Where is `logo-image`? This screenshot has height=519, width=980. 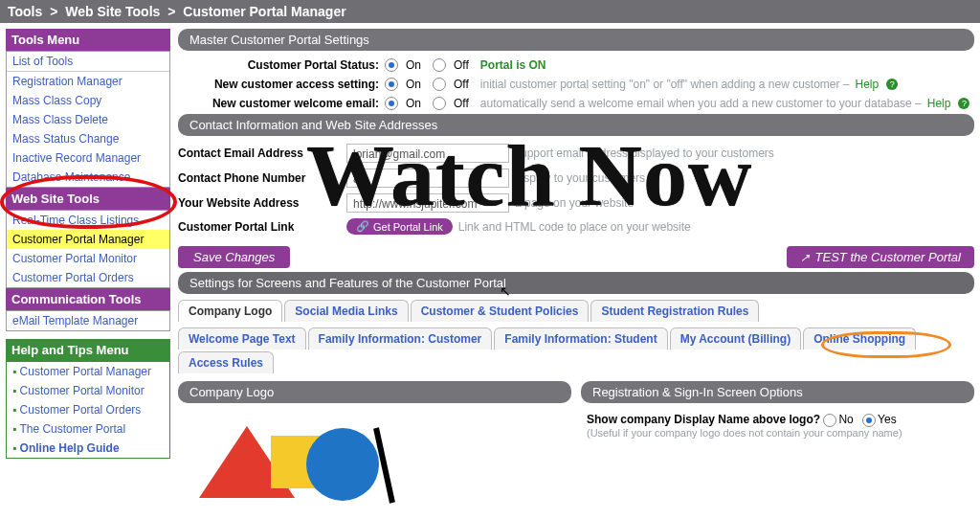 logo-image is located at coordinates (300, 467).